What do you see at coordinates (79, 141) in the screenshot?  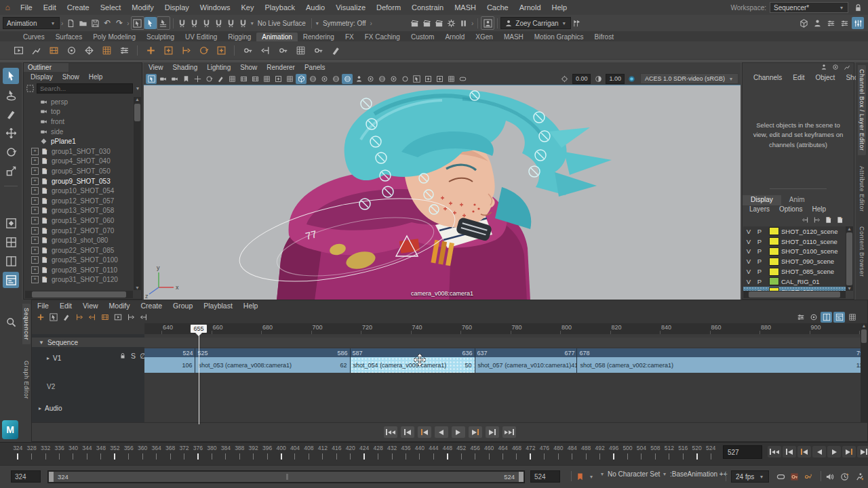 I see `outliner-item-pplane1: pPlane1` at bounding box center [79, 141].